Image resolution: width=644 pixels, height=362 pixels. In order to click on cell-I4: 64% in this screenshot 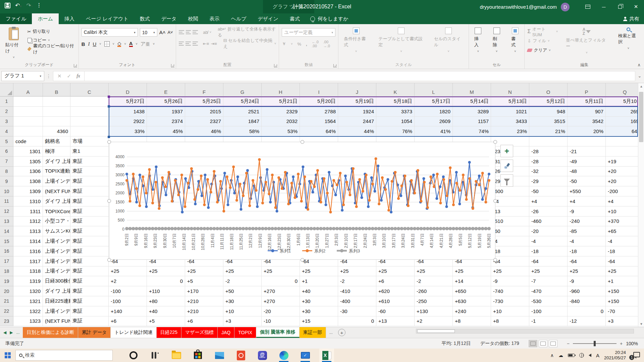, I will do `click(319, 131)`.